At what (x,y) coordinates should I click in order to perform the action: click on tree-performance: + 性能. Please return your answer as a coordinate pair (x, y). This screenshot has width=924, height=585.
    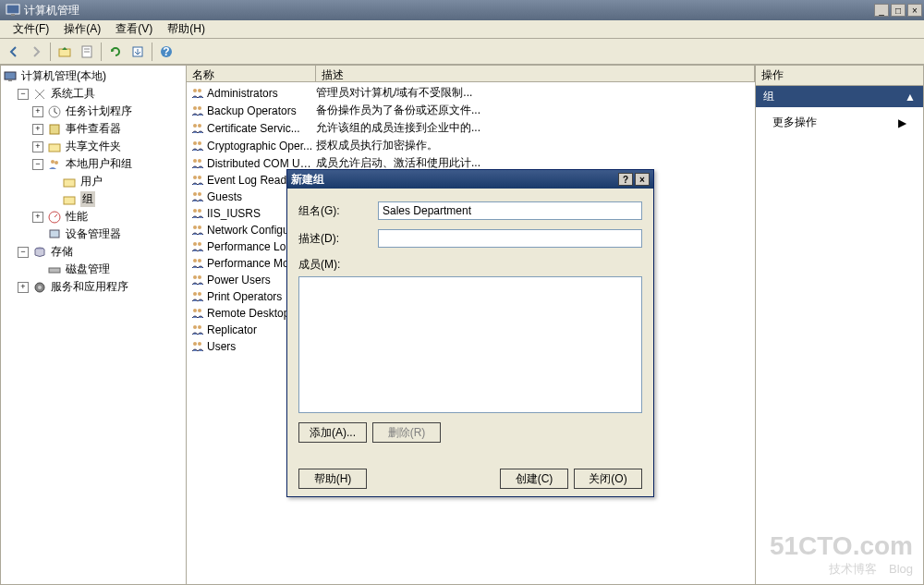
    Looking at the image, I should click on (93, 216).